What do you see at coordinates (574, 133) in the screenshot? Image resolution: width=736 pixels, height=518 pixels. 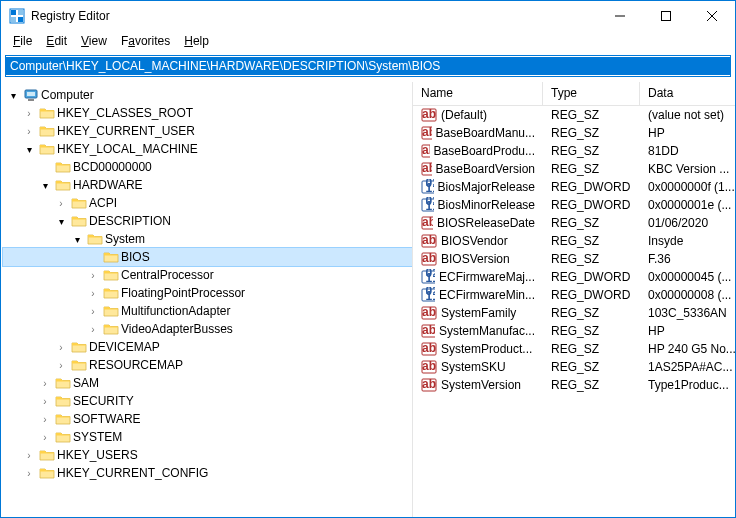 I see `list-row: BaseBoardManu...REG_SZHP` at bounding box center [574, 133].